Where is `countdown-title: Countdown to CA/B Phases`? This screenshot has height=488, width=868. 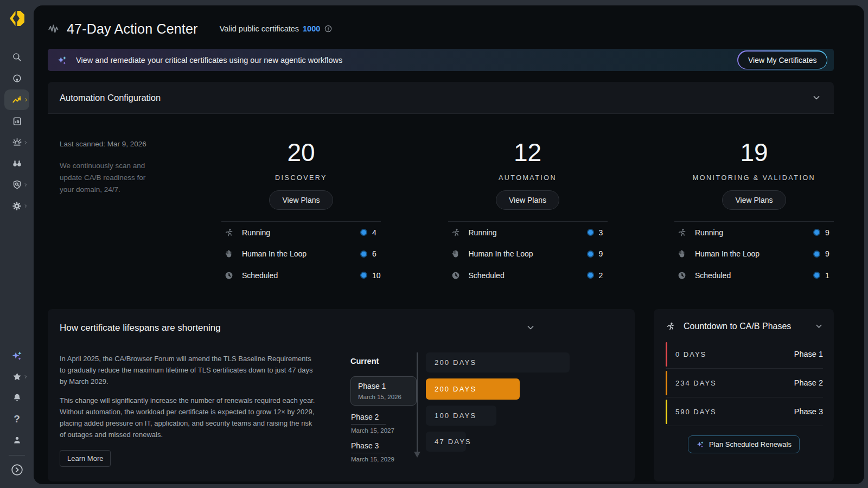
countdown-title: Countdown to CA/B Phases is located at coordinates (749, 326).